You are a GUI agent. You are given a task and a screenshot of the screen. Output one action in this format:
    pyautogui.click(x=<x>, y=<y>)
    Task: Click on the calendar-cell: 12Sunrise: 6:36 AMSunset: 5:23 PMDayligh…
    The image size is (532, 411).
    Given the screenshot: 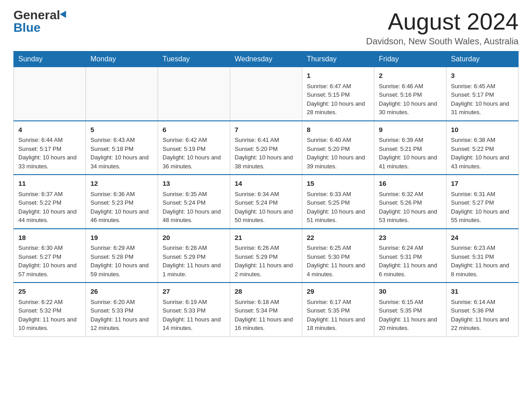 What is the action you would take?
    pyautogui.click(x=122, y=201)
    